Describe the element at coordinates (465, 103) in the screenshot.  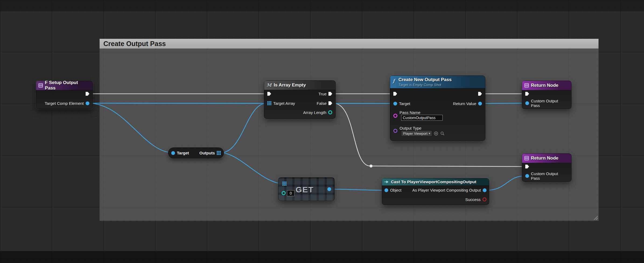
I see `pin-label: Return Value` at that location.